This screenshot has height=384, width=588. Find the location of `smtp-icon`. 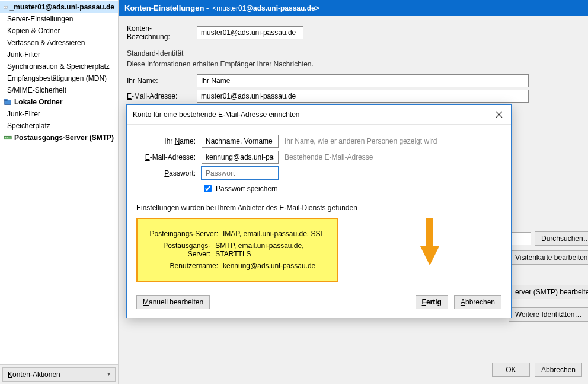

smtp-icon is located at coordinates (8, 138).